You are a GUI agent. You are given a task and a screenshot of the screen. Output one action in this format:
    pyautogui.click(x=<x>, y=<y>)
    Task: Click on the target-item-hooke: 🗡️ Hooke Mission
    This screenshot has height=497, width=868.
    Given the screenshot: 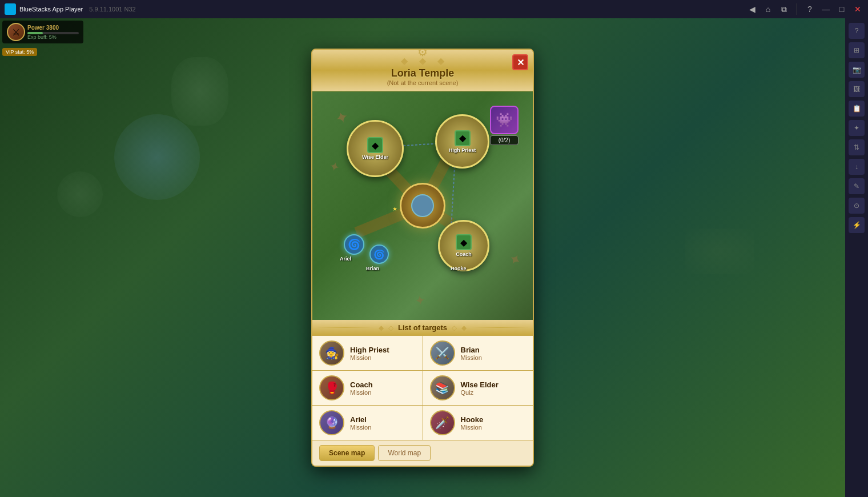 What is the action you would take?
    pyautogui.click(x=479, y=423)
    